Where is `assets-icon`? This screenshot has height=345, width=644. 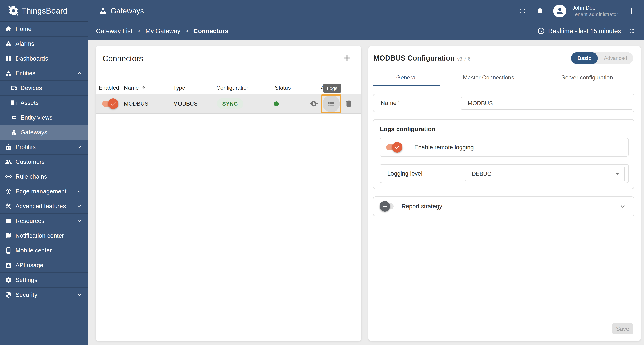 assets-icon is located at coordinates (14, 103).